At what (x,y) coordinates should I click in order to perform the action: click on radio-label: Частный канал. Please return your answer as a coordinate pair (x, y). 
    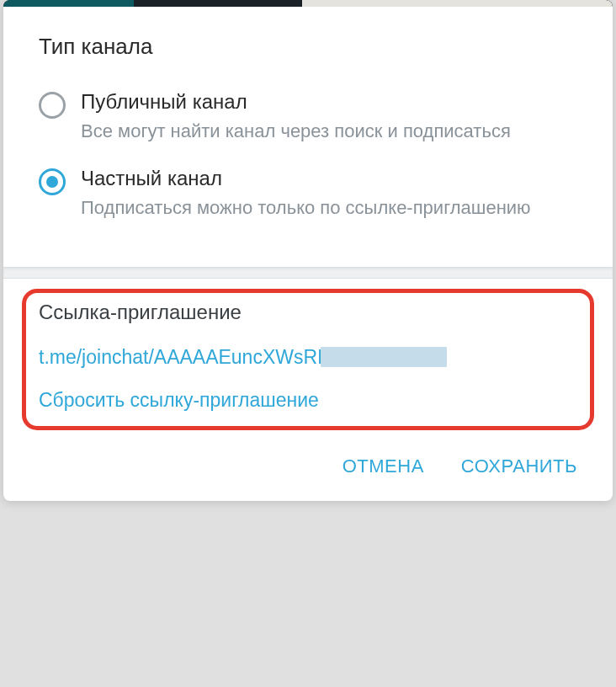
    Looking at the image, I should click on (329, 178).